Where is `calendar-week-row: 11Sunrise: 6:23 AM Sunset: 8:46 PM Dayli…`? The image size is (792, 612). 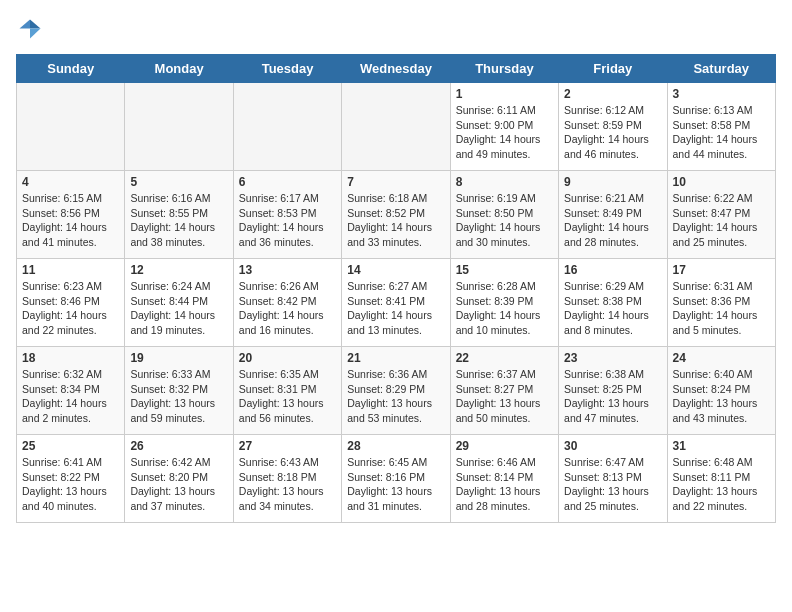
calendar-week-row: 11Sunrise: 6:23 AM Sunset: 8:46 PM Dayli… is located at coordinates (396, 303).